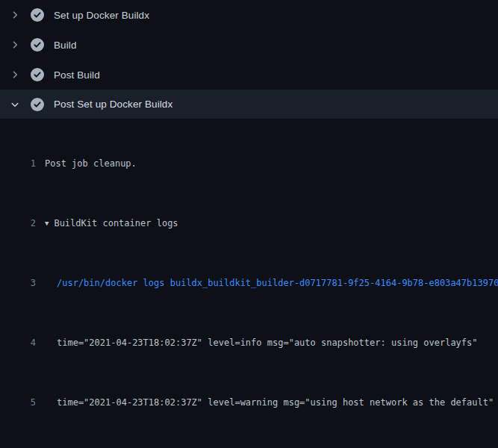 This screenshot has height=448, width=498. What do you see at coordinates (18, 402) in the screenshot?
I see `line-number: 5` at bounding box center [18, 402].